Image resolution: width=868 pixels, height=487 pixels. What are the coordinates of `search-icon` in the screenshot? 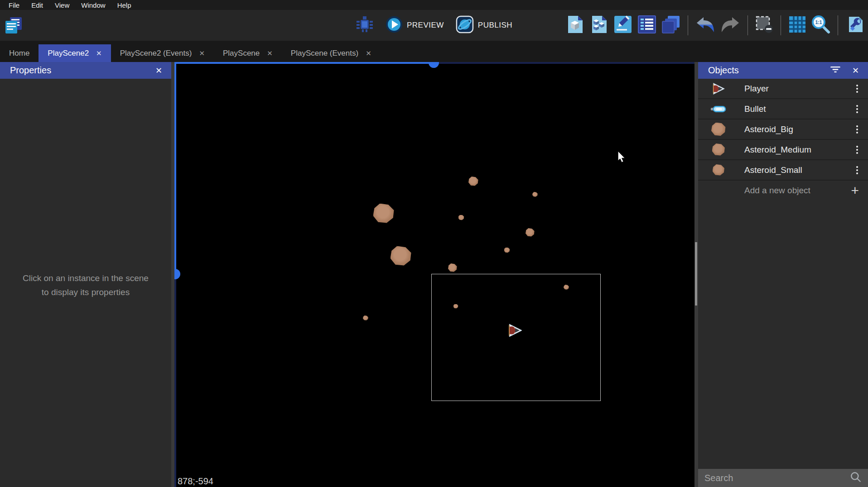 It's located at (856, 478).